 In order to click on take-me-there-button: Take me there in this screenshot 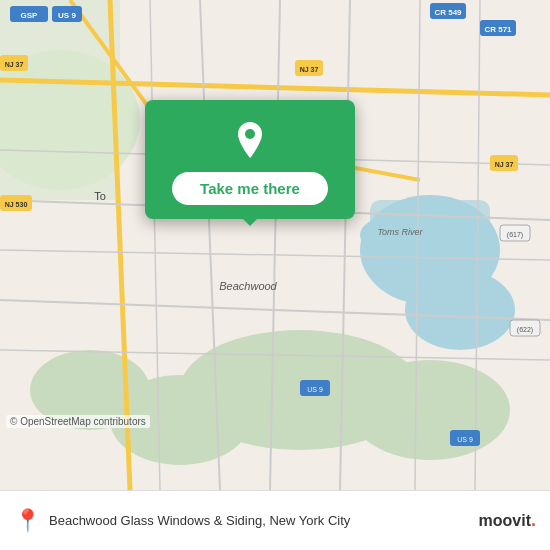, I will do `click(250, 188)`.